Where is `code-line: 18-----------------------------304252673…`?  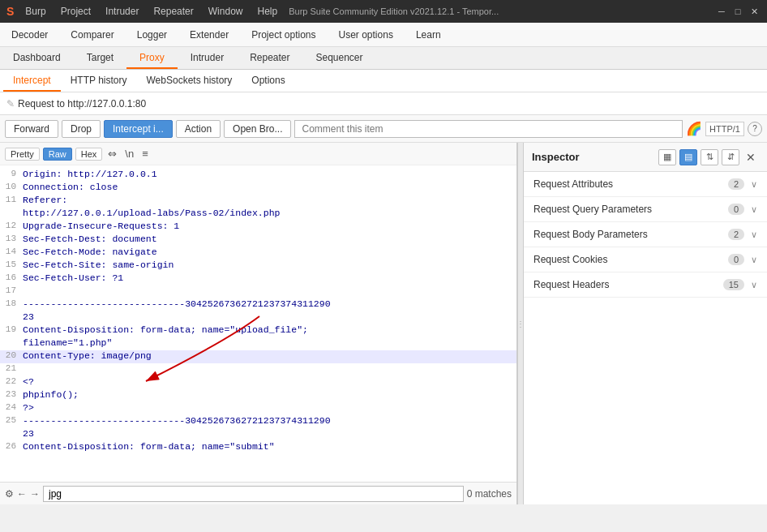 code-line: 18-----------------------------304252673… is located at coordinates (258, 305).